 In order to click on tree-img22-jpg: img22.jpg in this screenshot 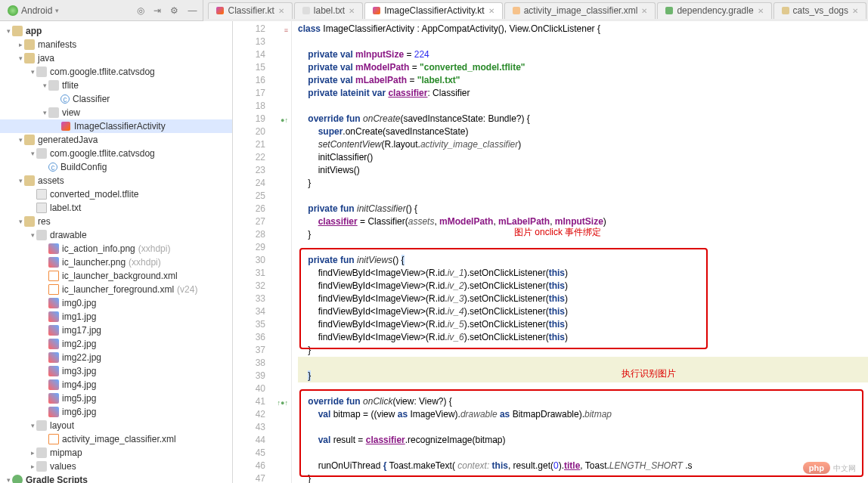, I will do `click(116, 358)`.